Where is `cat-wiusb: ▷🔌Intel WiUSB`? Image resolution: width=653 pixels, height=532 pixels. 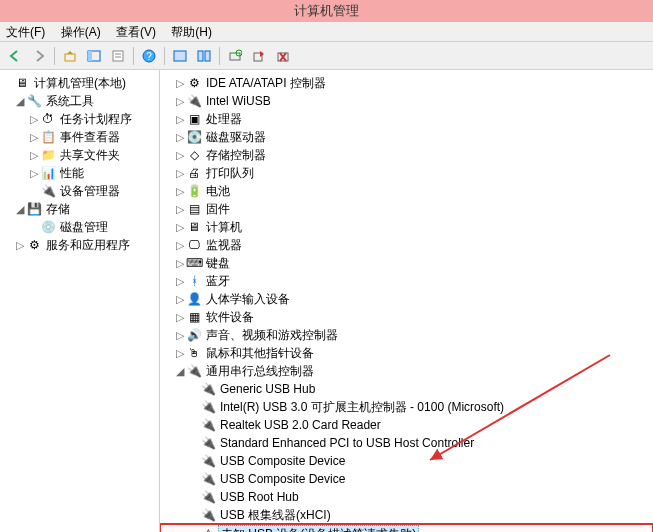
cat-wiusb: ▷🔌Intel WiUSB is located at coordinates (406, 101).